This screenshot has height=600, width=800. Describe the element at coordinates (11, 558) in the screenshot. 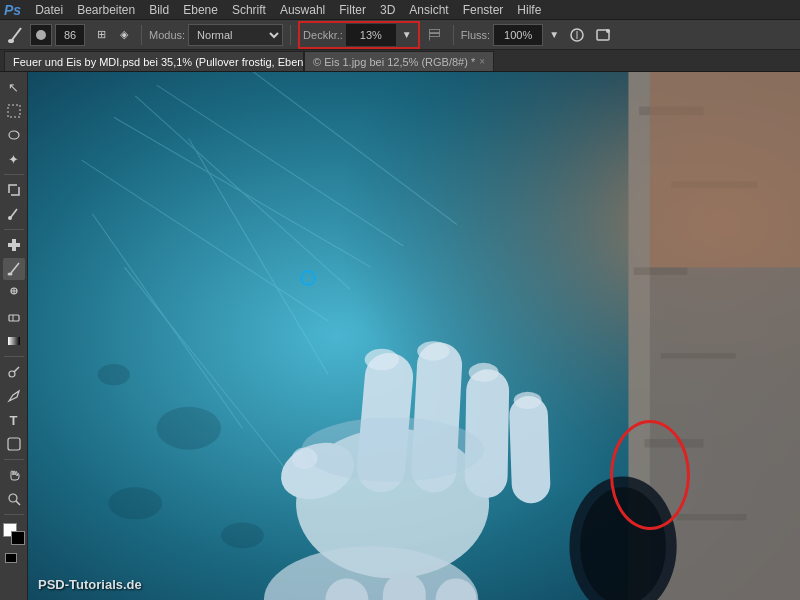

I see `quick-mask-icon` at that location.